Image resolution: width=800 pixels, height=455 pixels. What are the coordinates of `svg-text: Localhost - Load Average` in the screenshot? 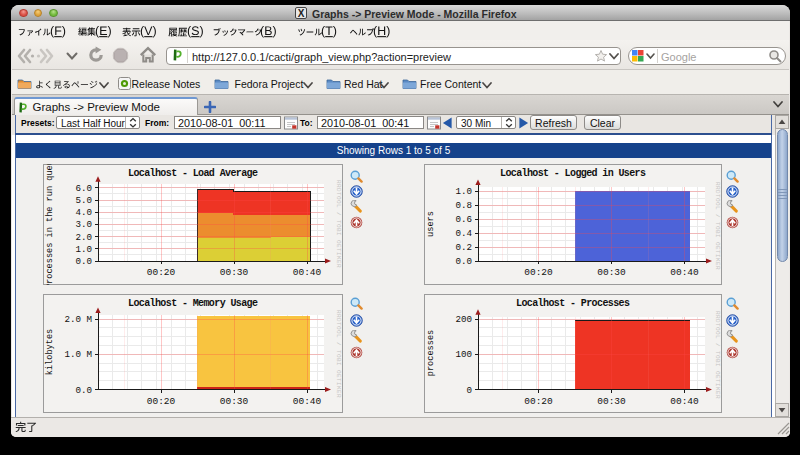 It's located at (193, 174).